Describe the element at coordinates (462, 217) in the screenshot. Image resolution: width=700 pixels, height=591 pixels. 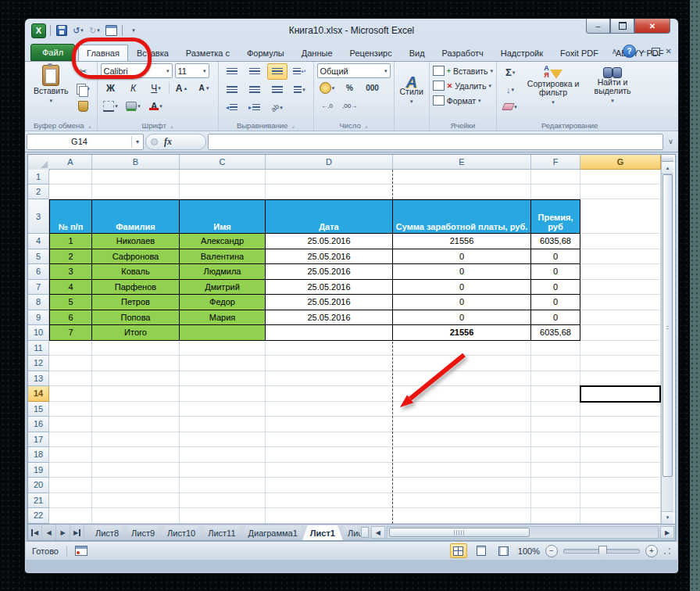
I see `table-header-cell: Сумма заработной платы, руб.` at that location.